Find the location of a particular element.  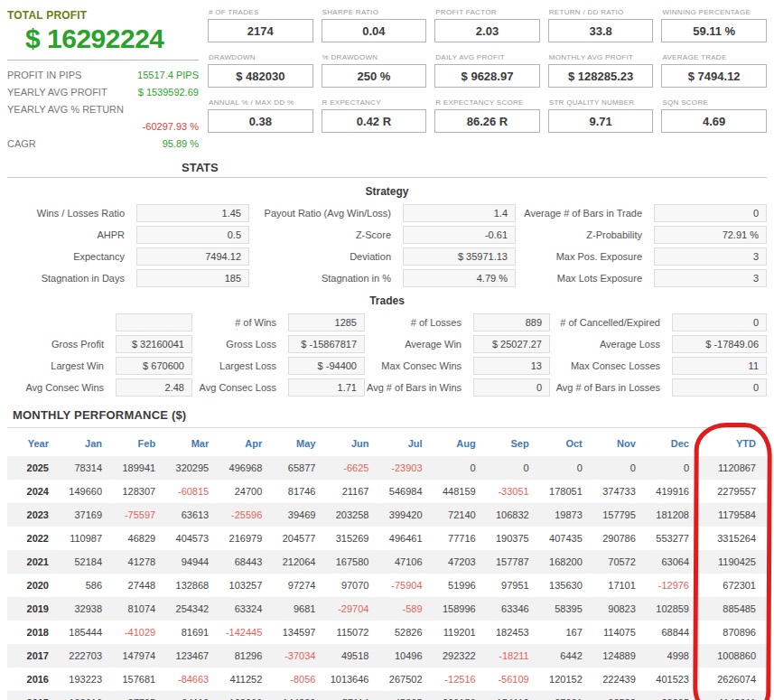

month-value-cell: 6442 is located at coordinates (567, 656).